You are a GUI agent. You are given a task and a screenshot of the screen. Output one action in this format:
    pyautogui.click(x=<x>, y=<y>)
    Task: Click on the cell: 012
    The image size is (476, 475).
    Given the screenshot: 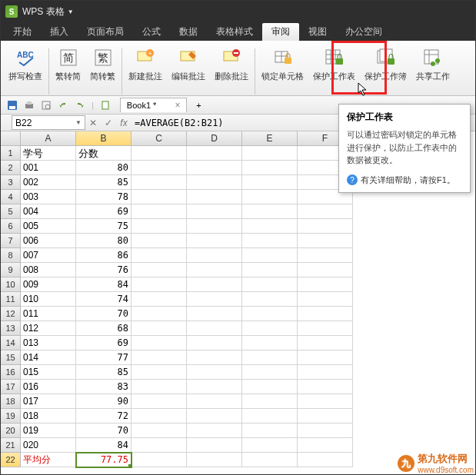 What is the action you would take?
    pyautogui.click(x=48, y=329)
    